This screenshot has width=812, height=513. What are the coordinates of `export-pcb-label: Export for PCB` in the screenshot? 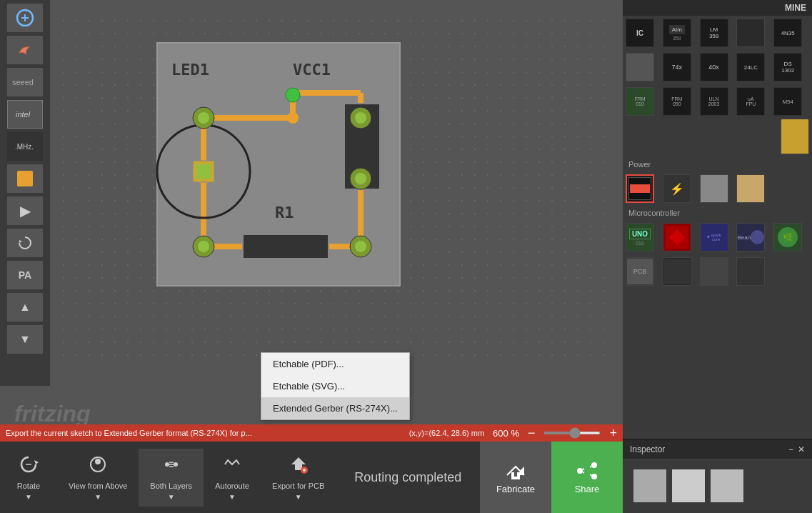 It's located at (299, 486).